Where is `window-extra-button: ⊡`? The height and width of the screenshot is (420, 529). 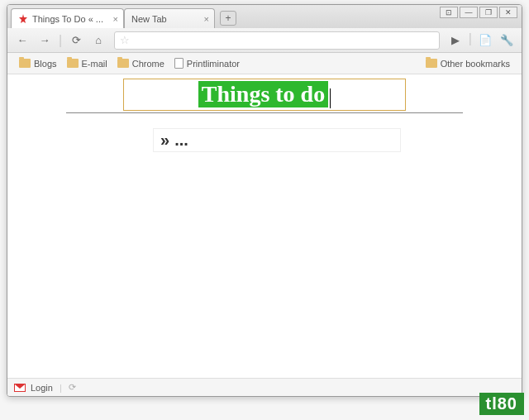 window-extra-button: ⊡ is located at coordinates (449, 12).